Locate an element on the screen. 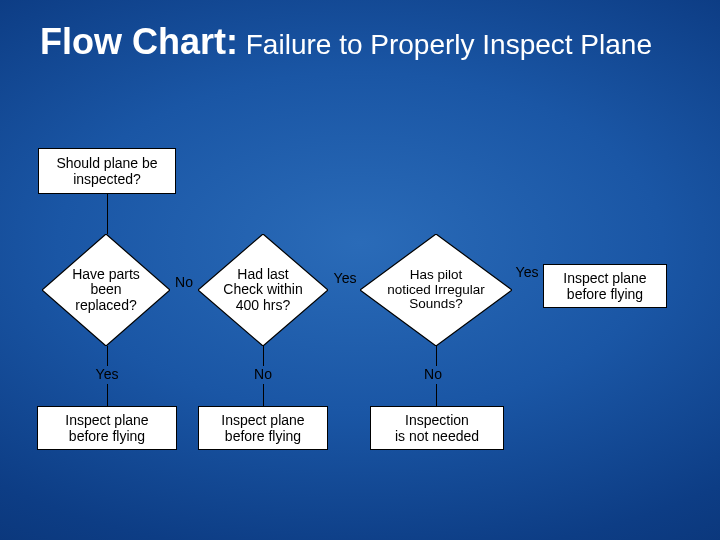 The width and height of the screenshot is (720, 540). node-sounds-text: Has pilotnoticed IrregularSounds? is located at coordinates (436, 290).